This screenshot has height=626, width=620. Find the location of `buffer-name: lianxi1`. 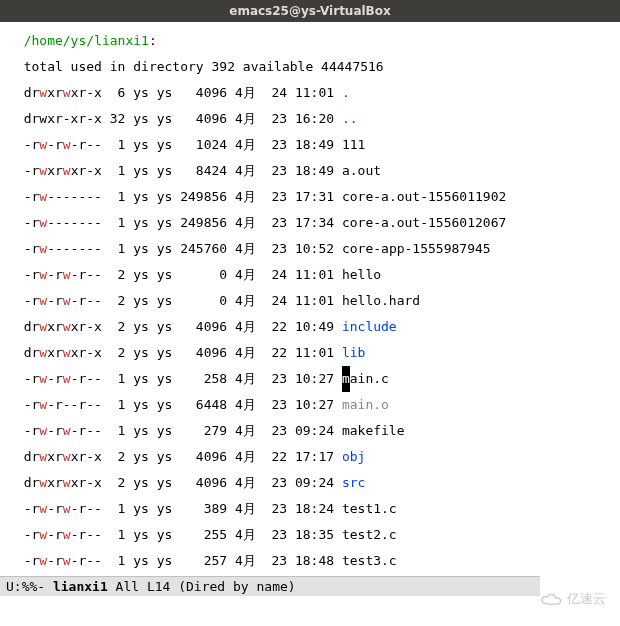

buffer-name: lianxi1 is located at coordinates (80, 586).